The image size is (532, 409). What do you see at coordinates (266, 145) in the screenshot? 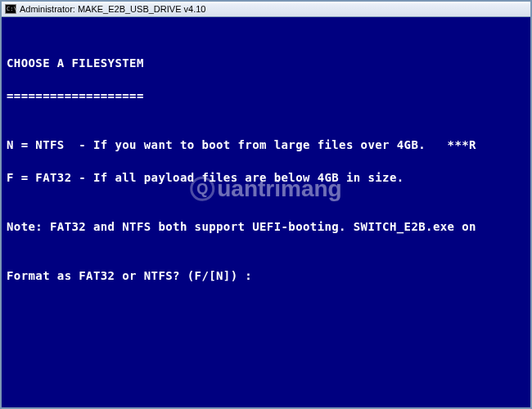
I see `option-ntfs: N = NTFS - If you want to boot from larg…` at bounding box center [266, 145].